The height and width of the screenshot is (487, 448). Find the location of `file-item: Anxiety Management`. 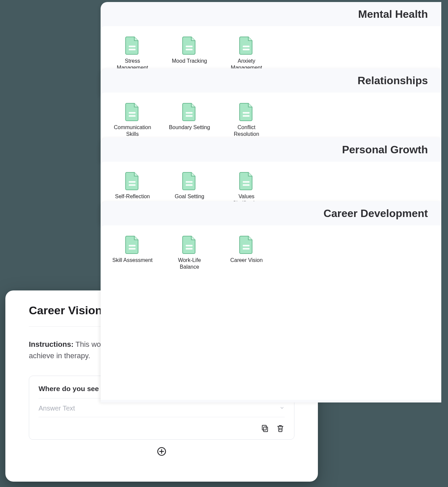

file-item: Anxiety Management is located at coordinates (246, 54).